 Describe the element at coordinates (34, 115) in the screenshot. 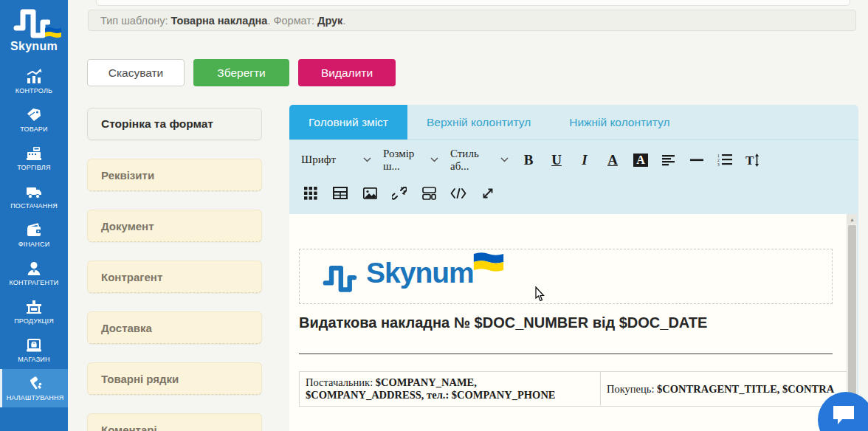

I see `price-tags-icon` at that location.